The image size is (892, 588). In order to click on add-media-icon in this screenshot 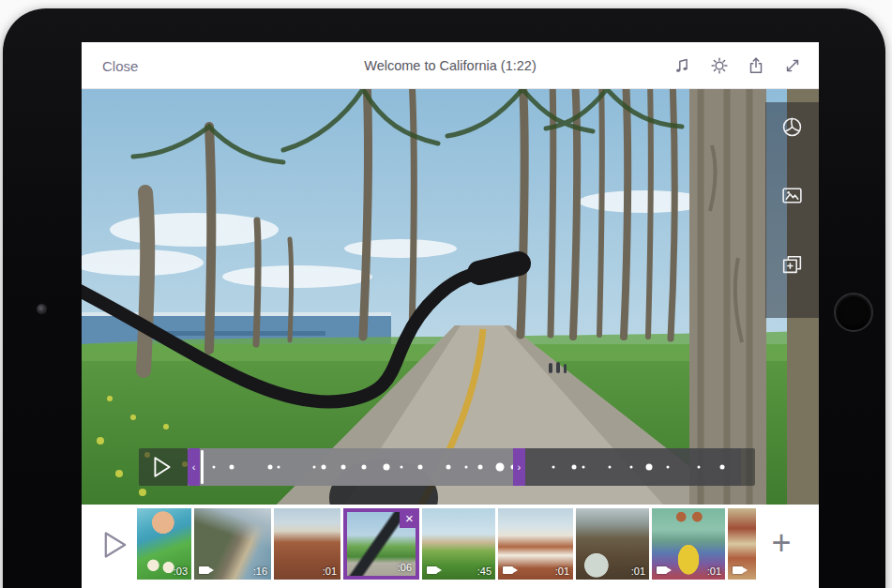, I will do `click(792, 264)`.